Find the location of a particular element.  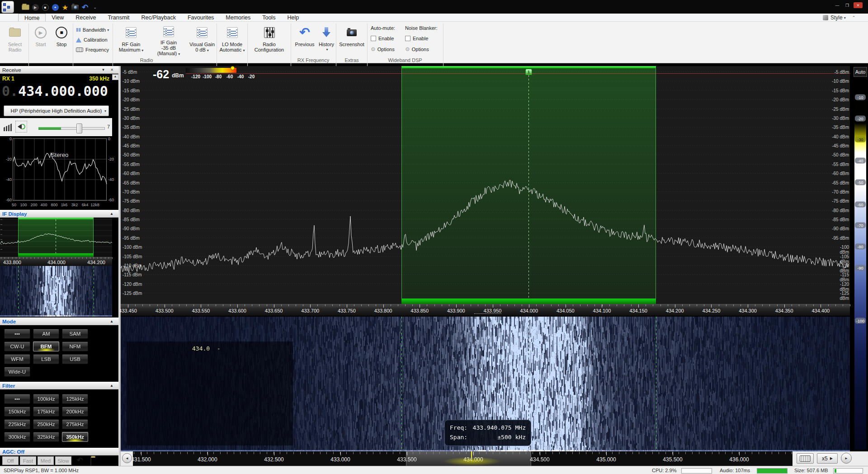

filter-button-175khz: 175kHz is located at coordinates (46, 412).